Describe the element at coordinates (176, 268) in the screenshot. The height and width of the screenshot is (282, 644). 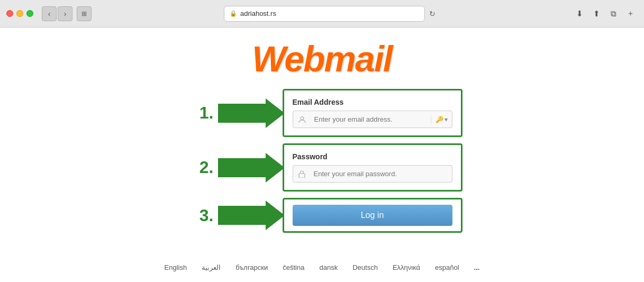
I see `lang-english: English` at that location.